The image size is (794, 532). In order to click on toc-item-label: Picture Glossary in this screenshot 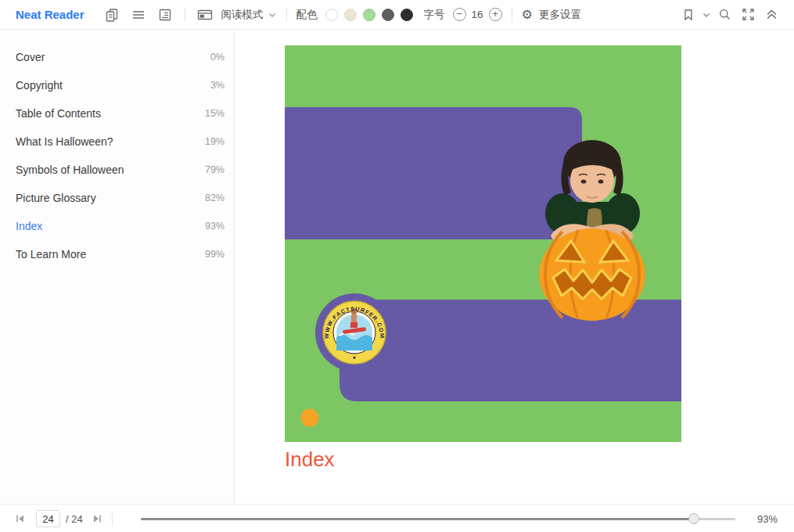, I will do `click(56, 198)`.